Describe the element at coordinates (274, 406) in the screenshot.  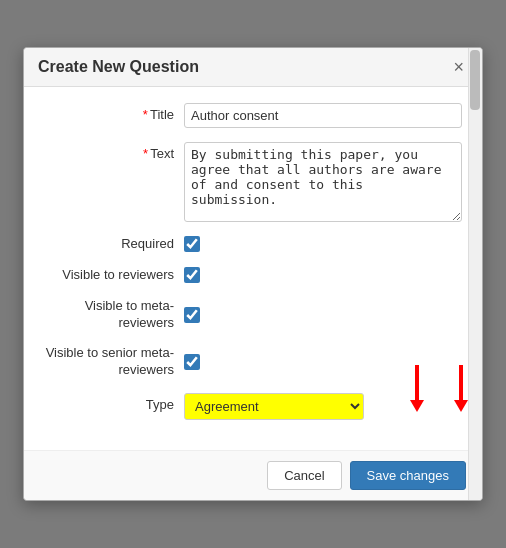
I see `type-select: AgreementShort TextLong TextIntegerRadio…` at that location.